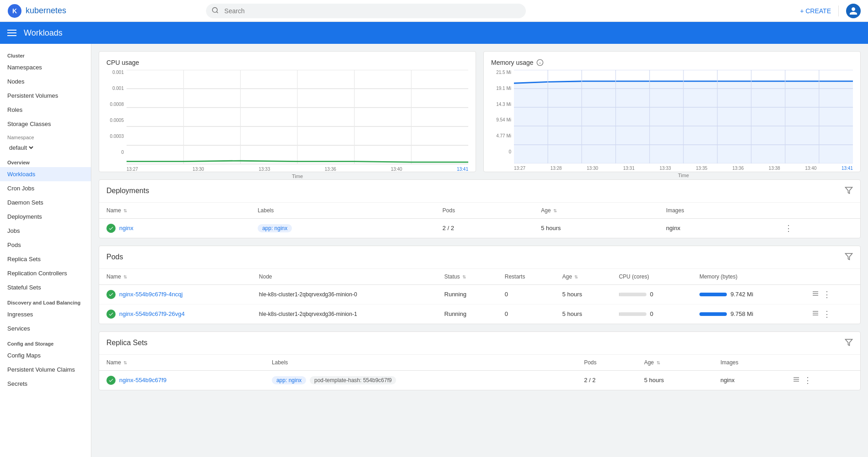 Image resolution: width=868 pixels, height=457 pixels. I want to click on deployments-col-age: Age ⇅, so click(596, 211).